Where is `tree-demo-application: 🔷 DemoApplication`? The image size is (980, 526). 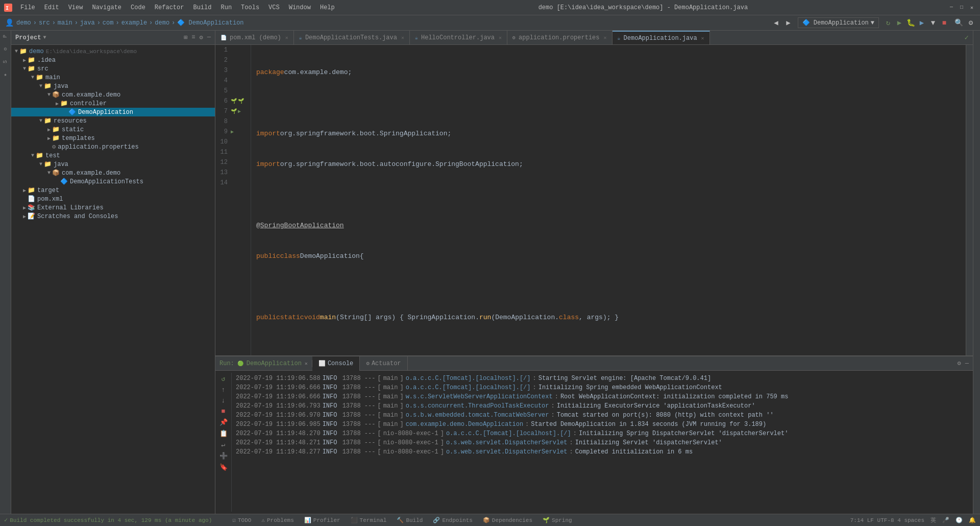 tree-demo-application: 🔷 DemoApplication is located at coordinates (113, 112).